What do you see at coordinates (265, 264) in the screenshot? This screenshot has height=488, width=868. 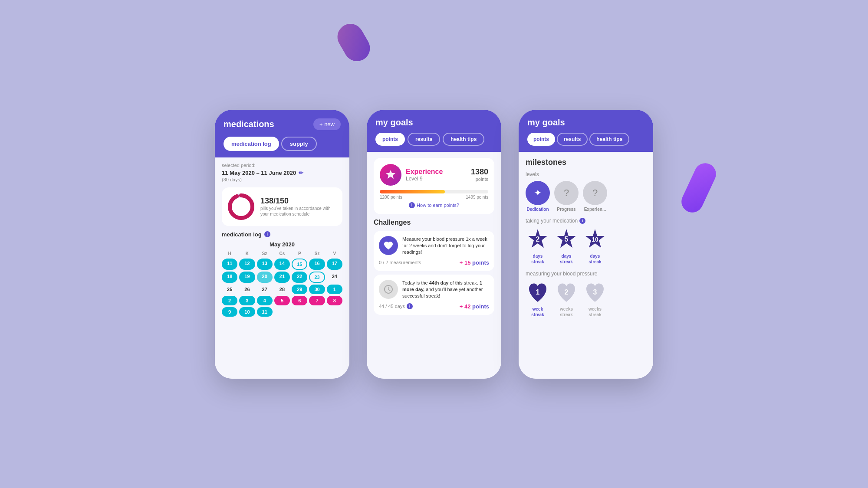 I see `cal-day: 13` at bounding box center [265, 264].